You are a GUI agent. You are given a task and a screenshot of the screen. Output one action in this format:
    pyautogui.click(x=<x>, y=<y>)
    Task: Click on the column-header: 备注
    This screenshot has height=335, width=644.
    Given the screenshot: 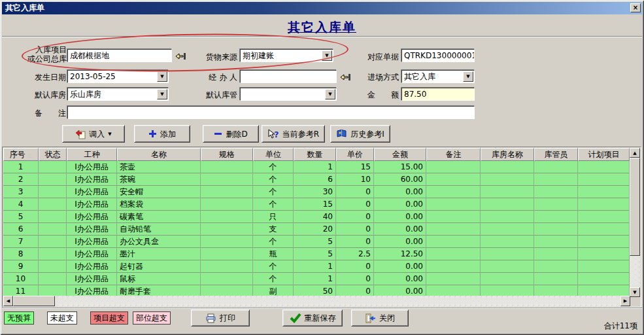 What is the action you would take?
    pyautogui.click(x=454, y=154)
    